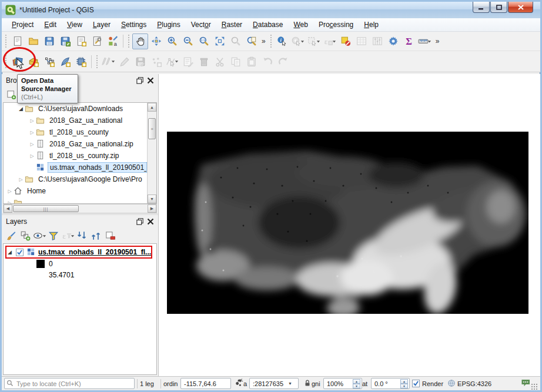  What do you see at coordinates (75, 25) in the screenshot?
I see `menu-view: View` at bounding box center [75, 25].